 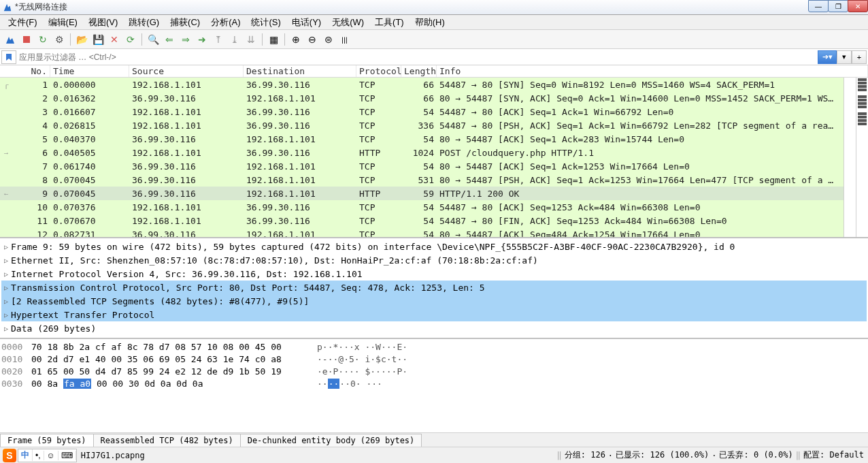 What do you see at coordinates (300, 71) in the screenshot?
I see `col-destination: Destination` at bounding box center [300, 71].